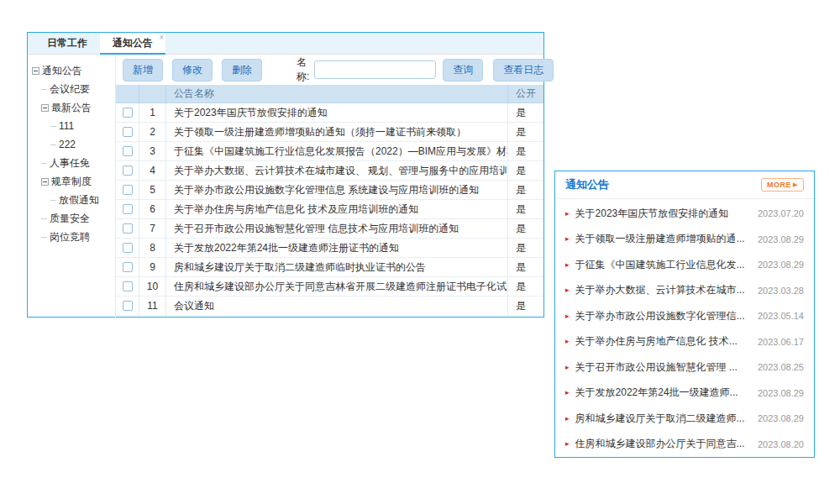  I want to click on tab-label: 日常工作, so click(67, 44).